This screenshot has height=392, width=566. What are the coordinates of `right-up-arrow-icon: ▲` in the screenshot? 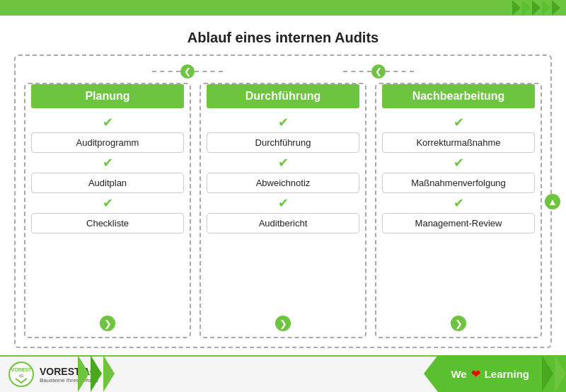 It's located at (553, 202).